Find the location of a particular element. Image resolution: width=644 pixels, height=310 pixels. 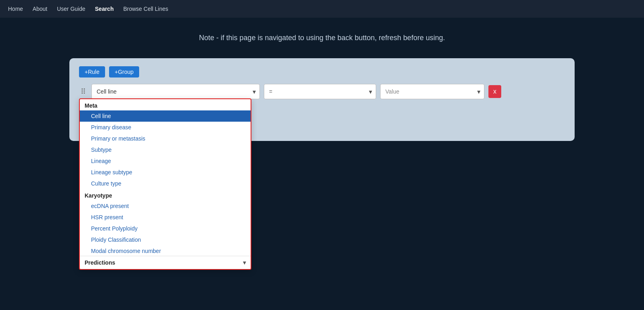

nav-browse-cell-lines: Browse Cell Lines is located at coordinates (146, 9).